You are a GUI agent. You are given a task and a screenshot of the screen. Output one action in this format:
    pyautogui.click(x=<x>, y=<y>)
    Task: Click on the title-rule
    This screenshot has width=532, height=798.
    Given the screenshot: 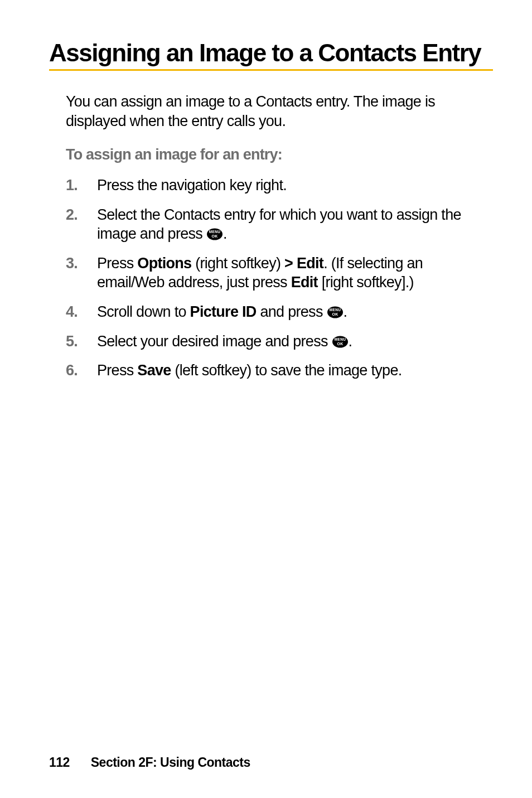 What is the action you would take?
    pyautogui.click(x=271, y=70)
    